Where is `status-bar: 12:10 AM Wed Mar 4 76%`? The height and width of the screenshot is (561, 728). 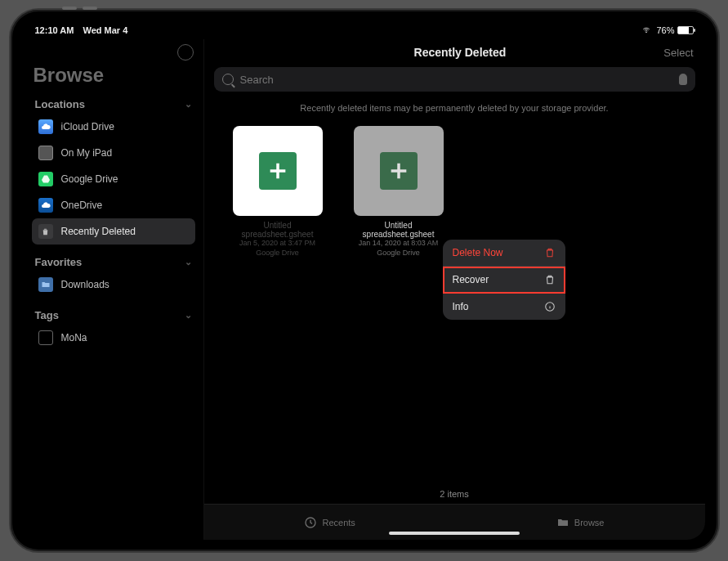
status-bar: 12:10 AM Wed Mar 4 76% is located at coordinates (364, 30).